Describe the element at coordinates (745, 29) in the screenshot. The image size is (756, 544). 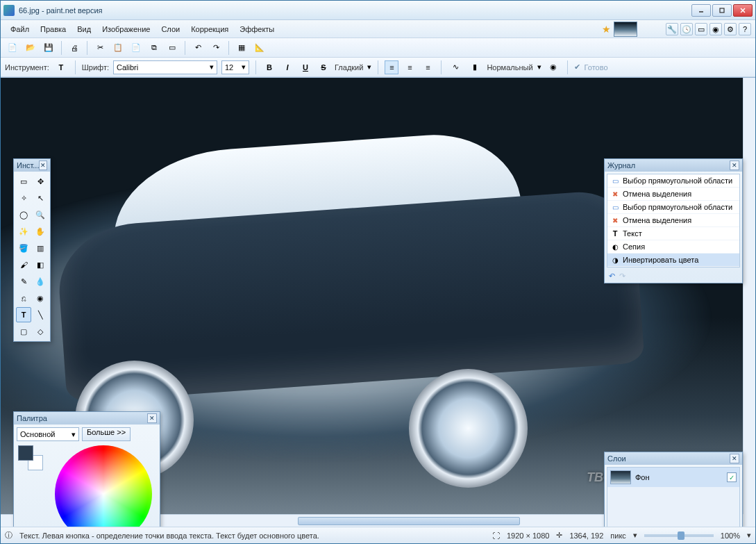
I see `util-help-button: ?` at that location.